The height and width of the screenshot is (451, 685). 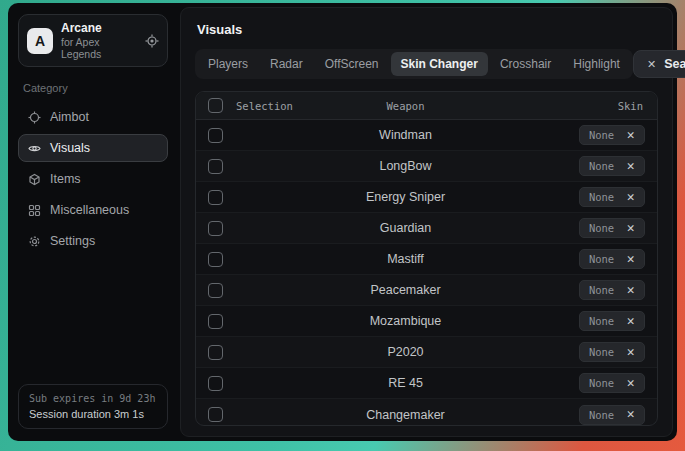 I want to click on search-button: ✕ Search, so click(x=659, y=64).